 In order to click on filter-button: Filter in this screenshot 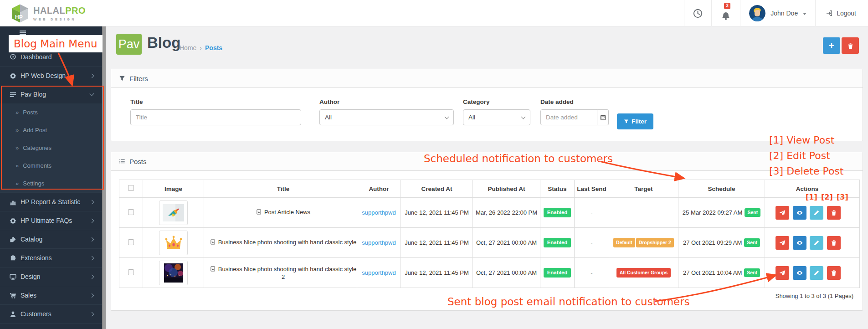, I will do `click(635, 121)`.